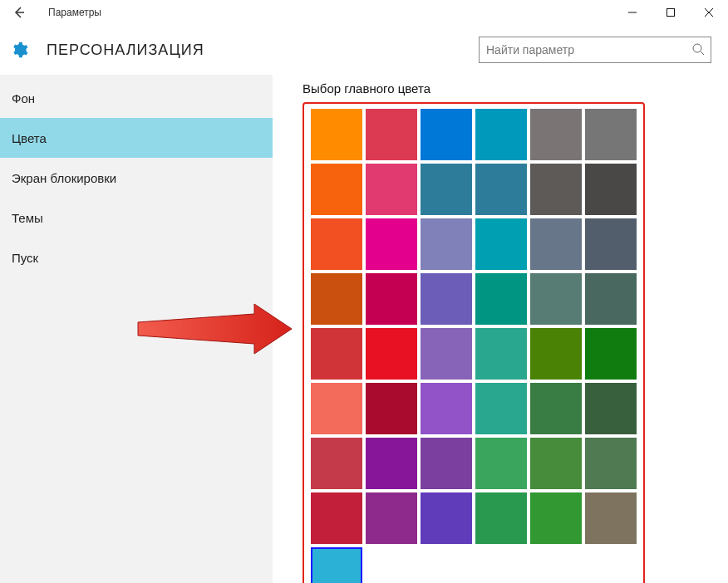  Describe the element at coordinates (515, 88) in the screenshot. I see `main-heading: Выбор главного цвета` at that location.